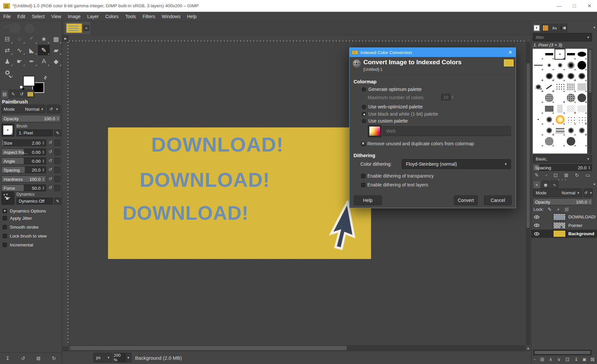 The width and height of the screenshot is (597, 364). I want to click on zoom-tool-icon, so click(7, 72).